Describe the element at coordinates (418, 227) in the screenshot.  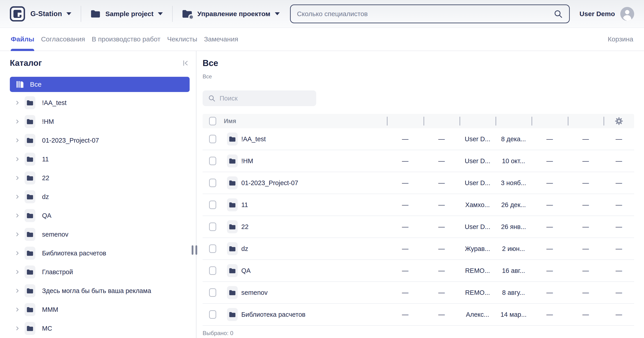
I see `table-row: 22 — — User D... 26 янв... — — —` at that location.